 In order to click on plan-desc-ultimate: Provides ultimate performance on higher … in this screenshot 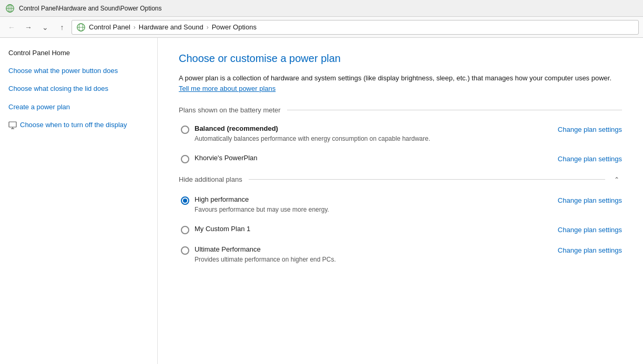, I will do `click(265, 259)`.